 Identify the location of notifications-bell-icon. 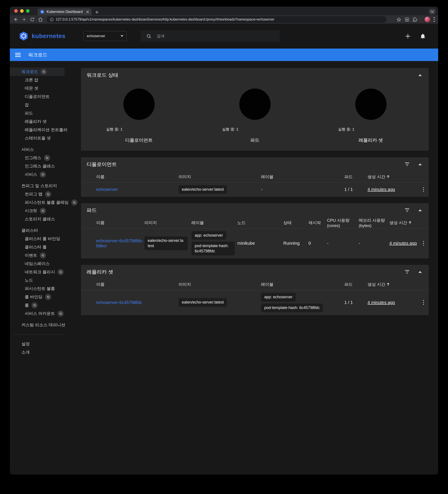
(423, 36).